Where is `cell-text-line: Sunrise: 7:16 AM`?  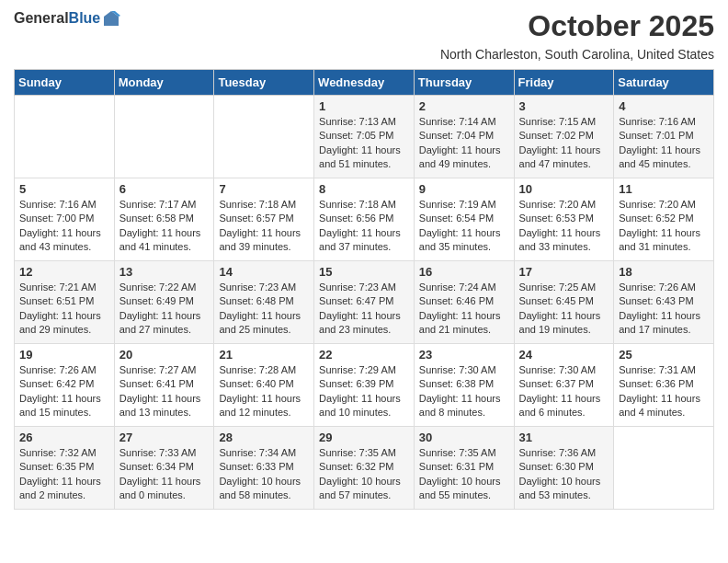
cell-text-line: Sunrise: 7:16 AM is located at coordinates (664, 121).